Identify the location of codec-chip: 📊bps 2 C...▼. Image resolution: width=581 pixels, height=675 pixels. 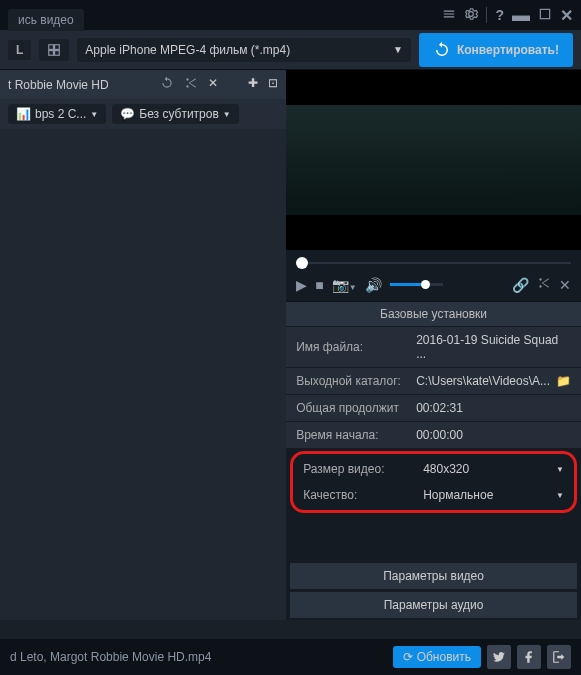
(57, 114).